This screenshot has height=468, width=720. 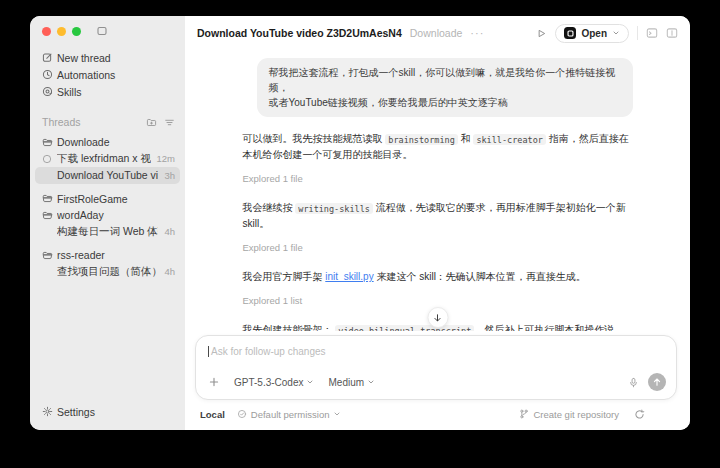 I want to click on model-label: GPT-5.3-Codex, so click(x=268, y=382).